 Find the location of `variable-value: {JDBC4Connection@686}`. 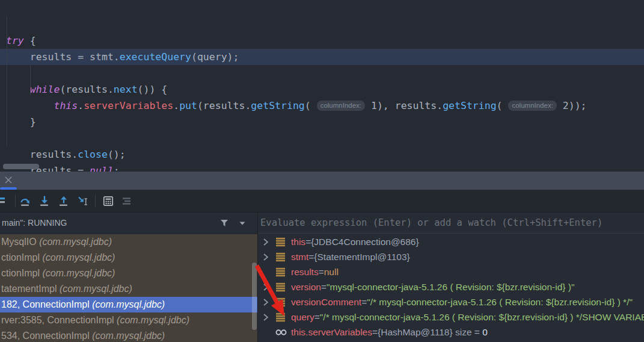

variable-value: {JDBC4Connection@686} is located at coordinates (364, 242).